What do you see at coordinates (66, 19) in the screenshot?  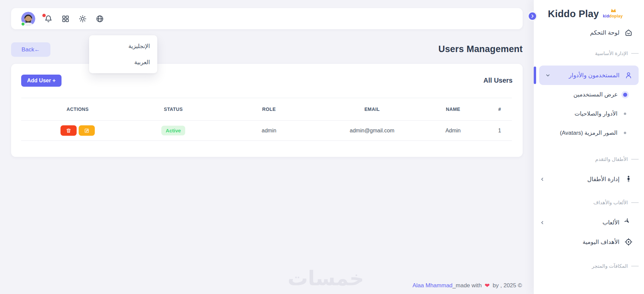 I see `apps-grid-button` at bounding box center [66, 19].